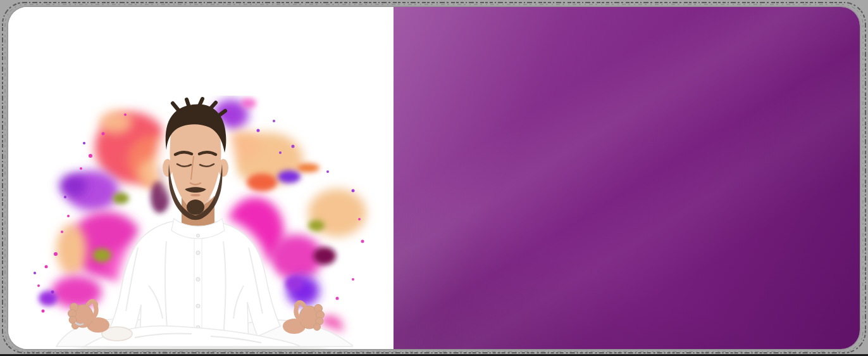  Describe the element at coordinates (223, 168) in the screenshot. I see `ear-right` at that location.